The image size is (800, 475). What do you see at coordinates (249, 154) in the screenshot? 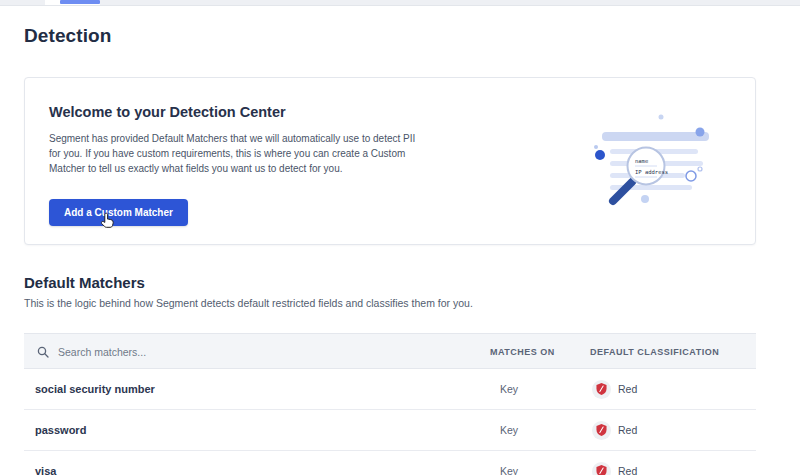
I see `welcome-body-line: for you. If you have custom requirements…` at bounding box center [249, 154].